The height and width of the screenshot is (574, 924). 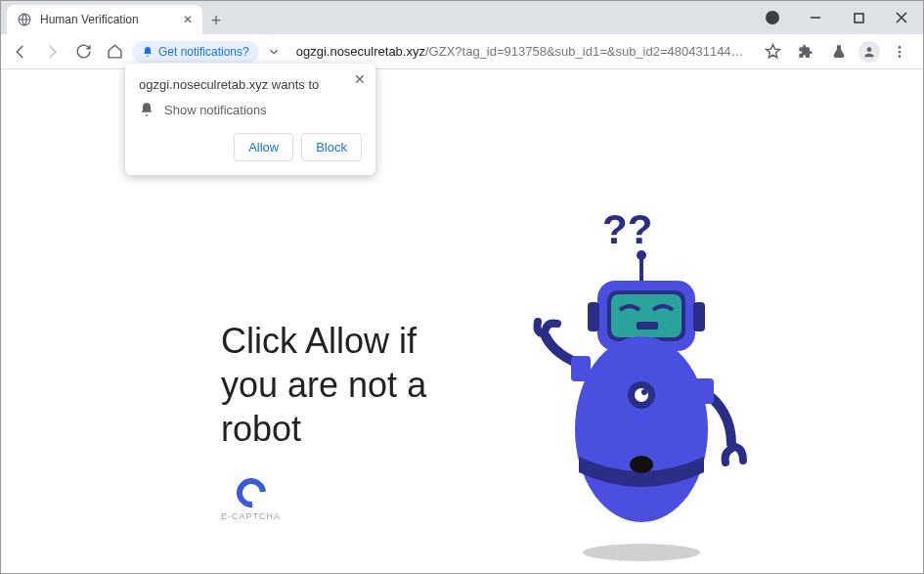 What do you see at coordinates (203, 52) in the screenshot?
I see `notification-chip-label: Get notifications?` at bounding box center [203, 52].